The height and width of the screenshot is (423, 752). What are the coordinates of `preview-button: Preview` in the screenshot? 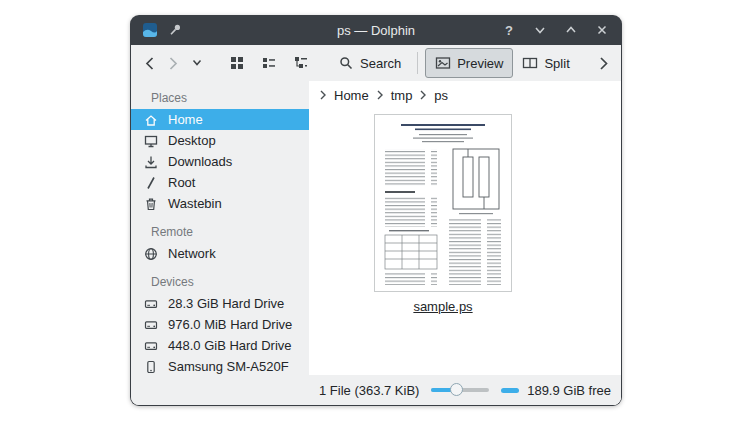 It's located at (469, 63).